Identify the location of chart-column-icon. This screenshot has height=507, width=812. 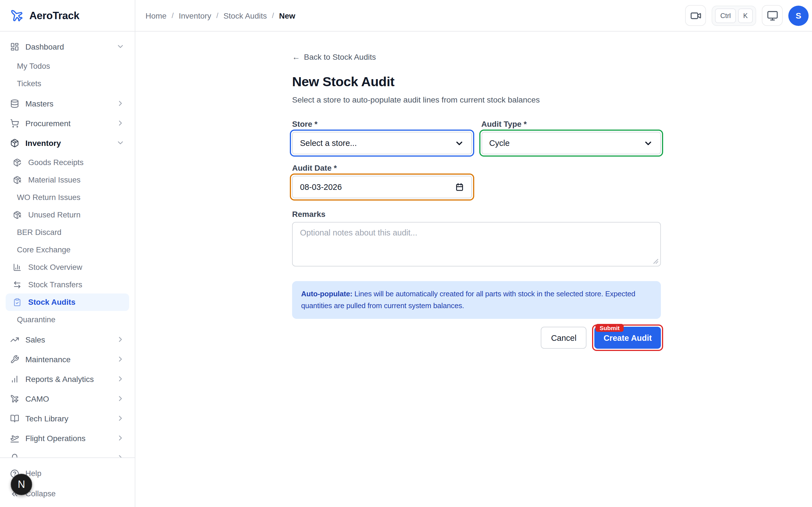
(17, 268).